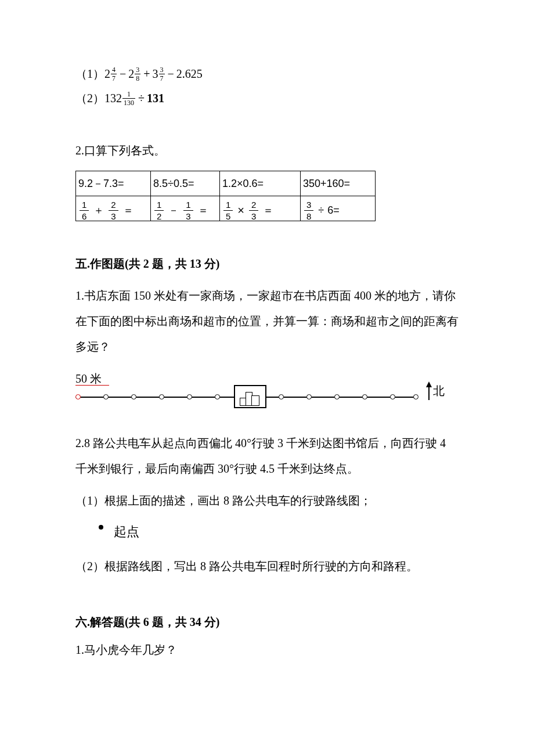 Image resolution: width=534 pixels, height=756 pixels. What do you see at coordinates (267, 98) in the screenshot?
I see `equation-2: （2） 132 1130 ÷ 131` at bounding box center [267, 98].